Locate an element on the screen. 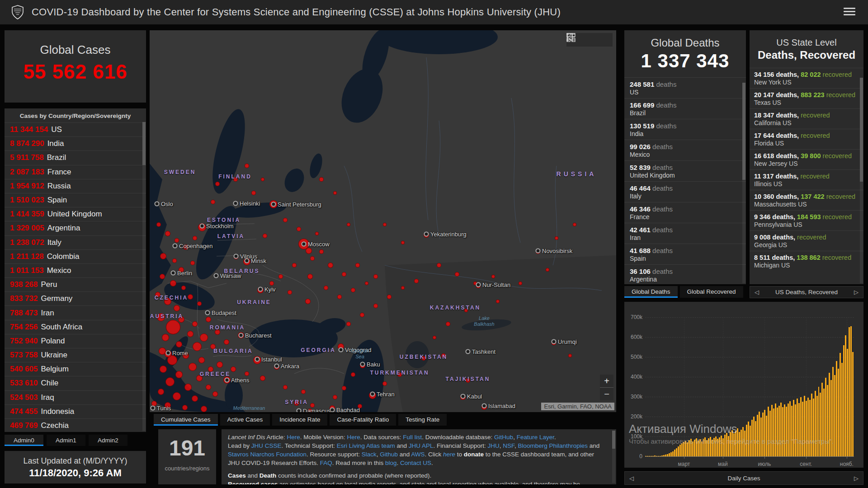  cases-list-scrollbar is located at coordinates (144, 277).